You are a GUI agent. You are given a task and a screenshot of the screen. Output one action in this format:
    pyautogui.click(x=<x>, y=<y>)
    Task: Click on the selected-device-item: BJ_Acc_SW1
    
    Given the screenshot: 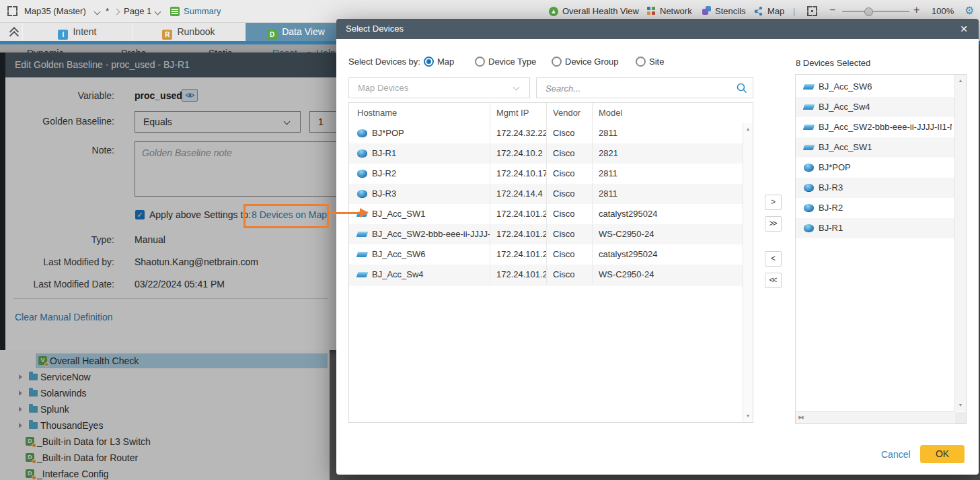 What is the action you would take?
    pyautogui.click(x=875, y=147)
    